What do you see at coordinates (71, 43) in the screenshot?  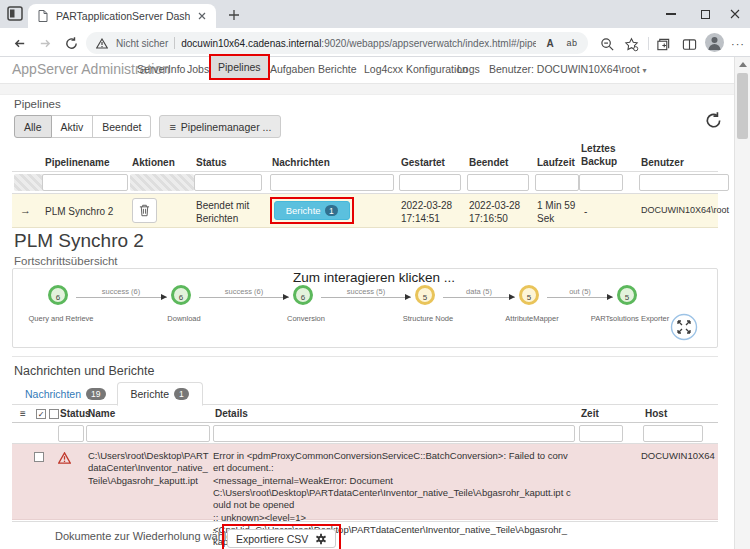 I see `refresh-icon` at bounding box center [71, 43].